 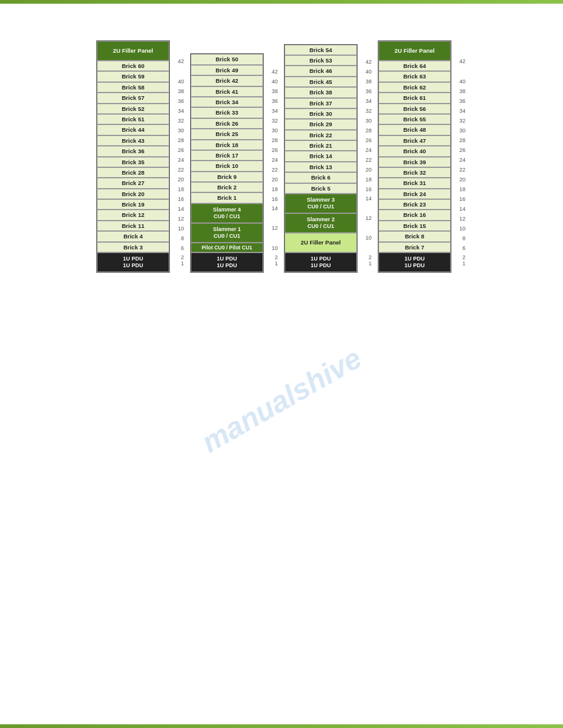 I want to click on rack-numbers-rack3: 424038363432302826242220181614121021, so click(x=366, y=165).